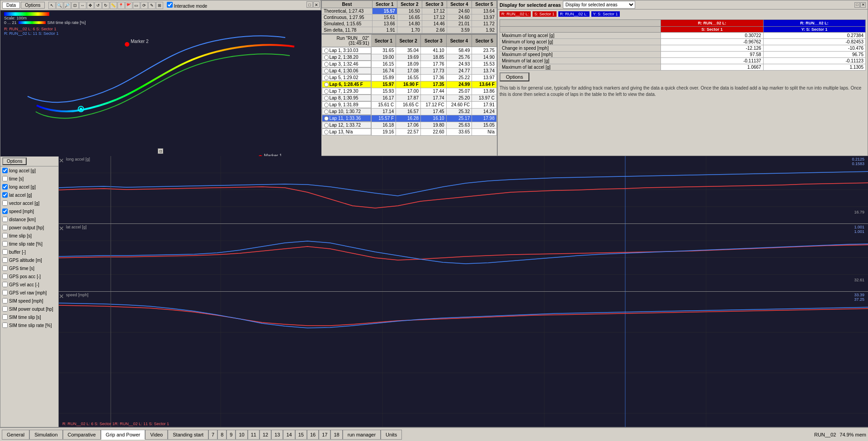 The width and height of the screenshot is (868, 441). What do you see at coordinates (106, 5) in the screenshot?
I see `rotate-cw-icon: ↻` at bounding box center [106, 5].